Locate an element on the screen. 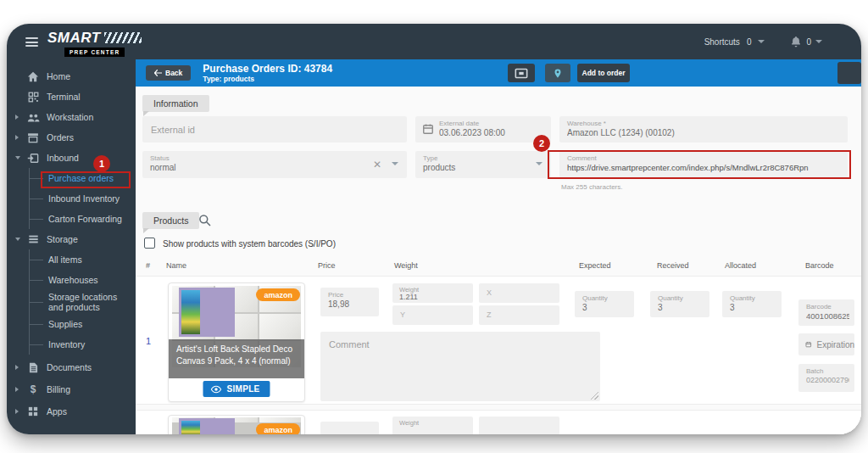 The height and width of the screenshot is (453, 868). dimension-x-field is located at coordinates (519, 426).